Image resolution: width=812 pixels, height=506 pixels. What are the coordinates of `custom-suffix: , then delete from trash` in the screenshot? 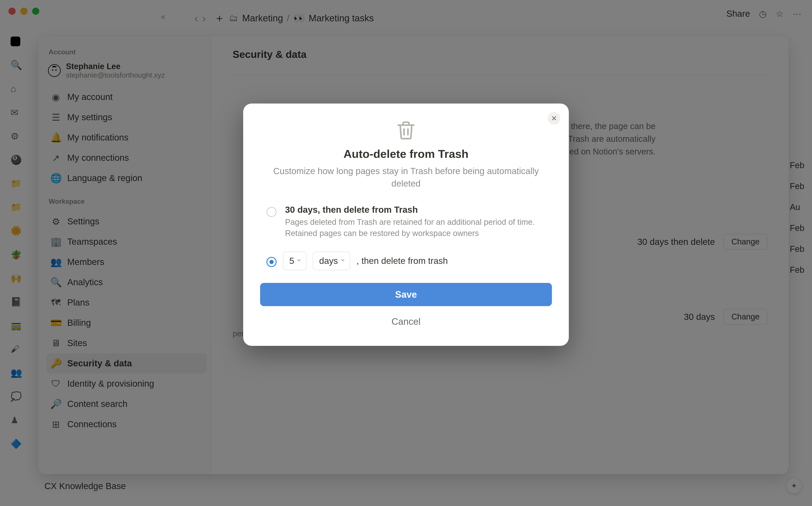 It's located at (402, 261).